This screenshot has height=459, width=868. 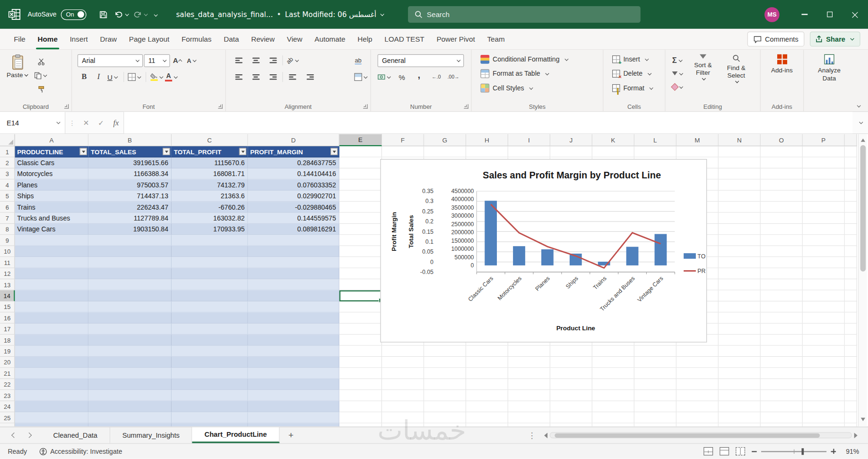 What do you see at coordinates (614, 351) in the screenshot?
I see `cell-K19` at bounding box center [614, 351].